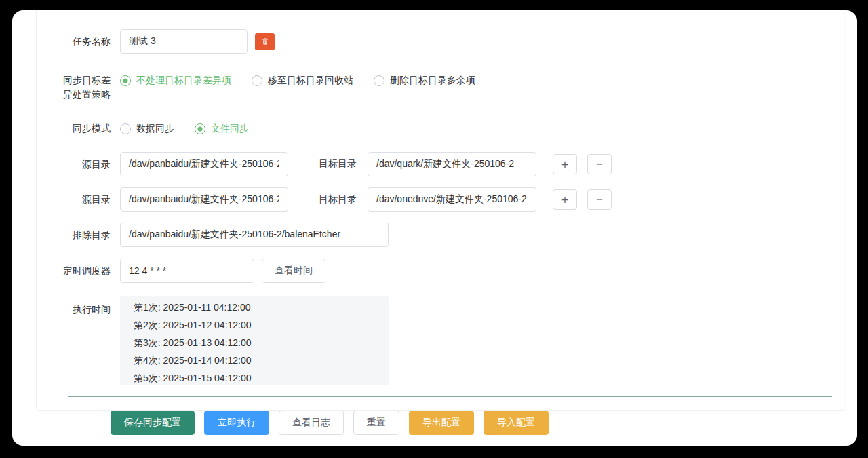 The height and width of the screenshot is (458, 868). What do you see at coordinates (261, 378) in the screenshot?
I see `exec-time-line: 第5次: 2025-01-15 04:12:00` at bounding box center [261, 378].